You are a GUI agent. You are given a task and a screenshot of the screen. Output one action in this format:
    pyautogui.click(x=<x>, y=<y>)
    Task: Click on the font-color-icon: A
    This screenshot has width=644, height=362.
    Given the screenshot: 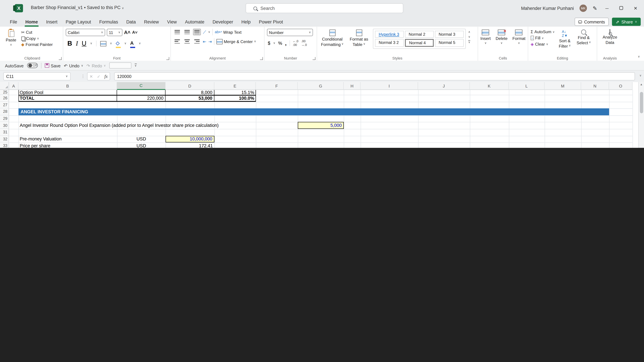 What is the action you would take?
    pyautogui.click(x=132, y=43)
    